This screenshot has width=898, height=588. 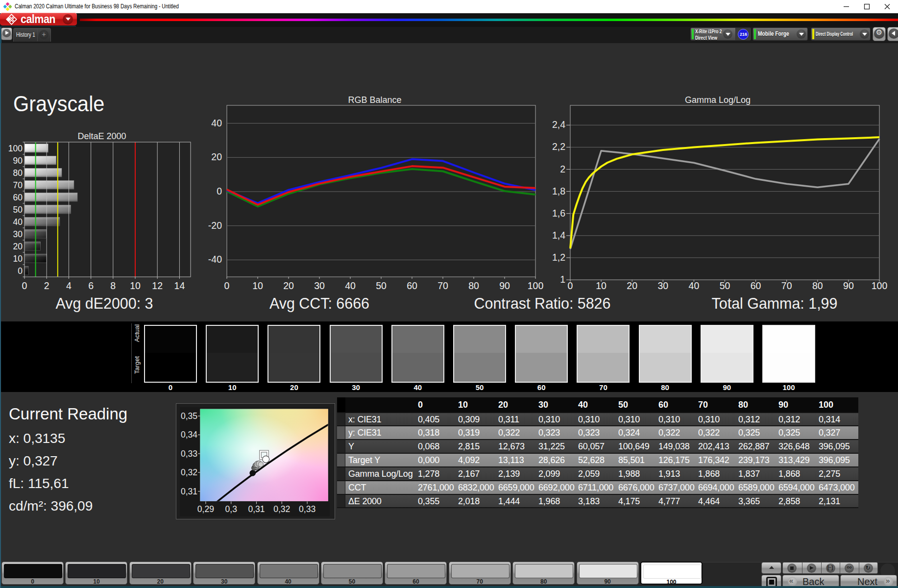 I want to click on svg-text: 6, so click(x=91, y=286).